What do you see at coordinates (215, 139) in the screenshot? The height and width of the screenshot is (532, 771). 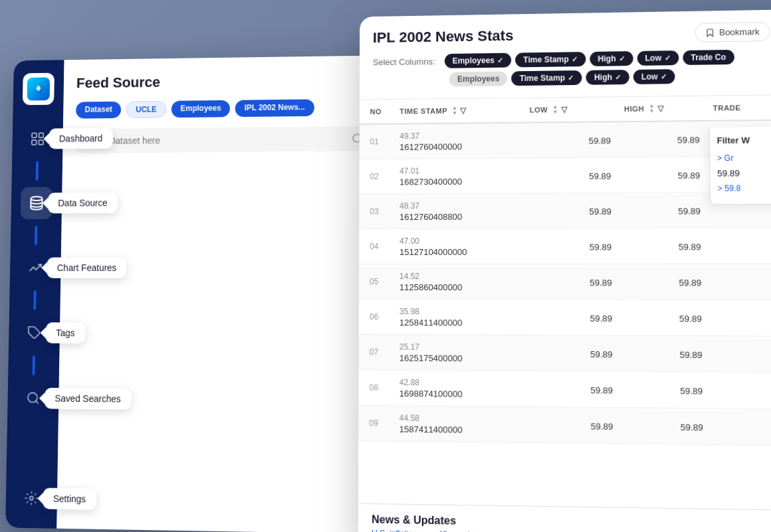 I see `search-input` at bounding box center [215, 139].